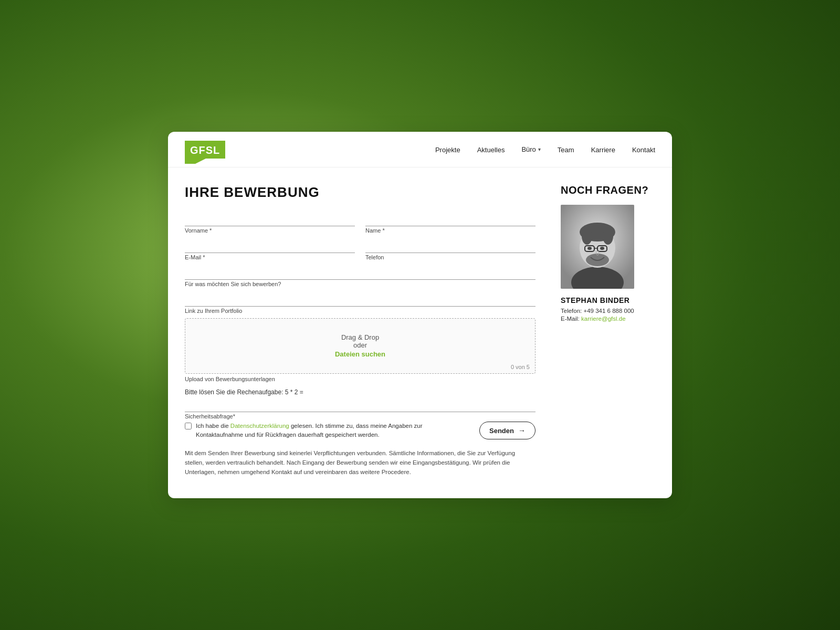 This screenshot has width=840, height=630. What do you see at coordinates (608, 331) in the screenshot?
I see `sidebar: NOCH FRAGEN?` at bounding box center [608, 331].